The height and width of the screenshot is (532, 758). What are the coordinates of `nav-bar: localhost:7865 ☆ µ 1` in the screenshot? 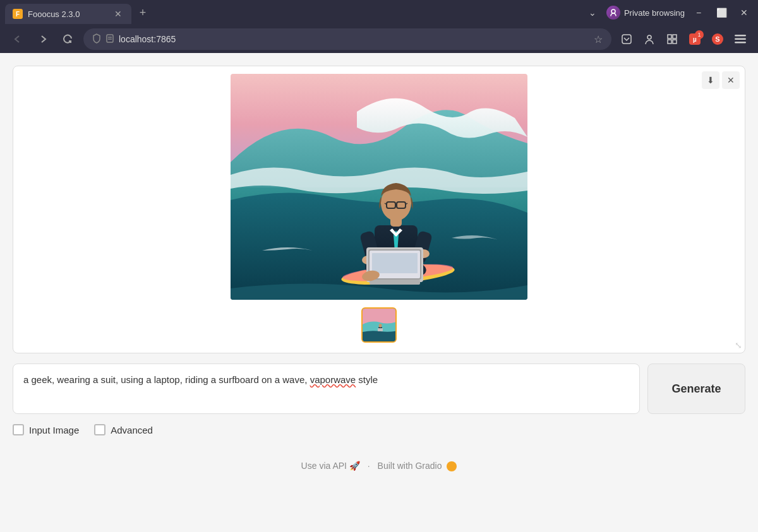 It's located at (379, 39).